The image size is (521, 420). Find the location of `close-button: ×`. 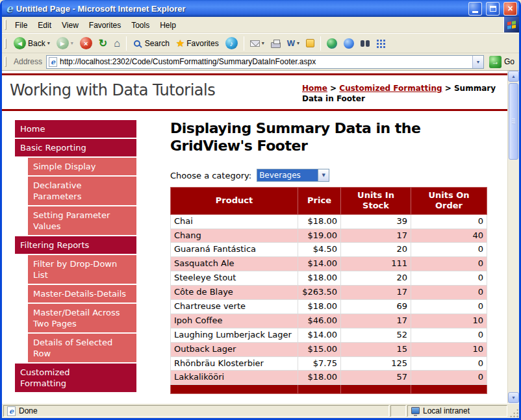

close-button: × is located at coordinates (511, 9).